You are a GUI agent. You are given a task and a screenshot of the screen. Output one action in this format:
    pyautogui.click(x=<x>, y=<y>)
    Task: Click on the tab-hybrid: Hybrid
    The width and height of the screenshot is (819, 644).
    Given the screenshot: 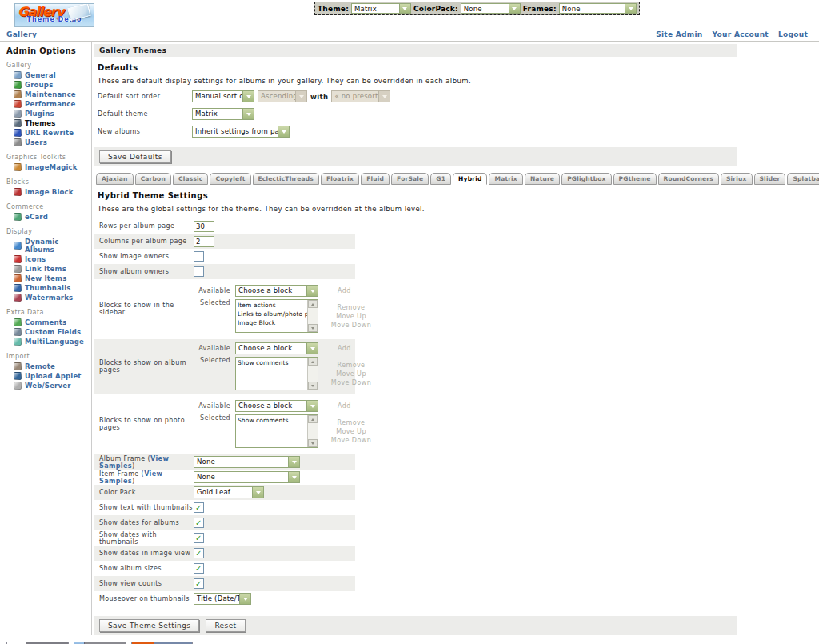 What is the action you would take?
    pyautogui.click(x=470, y=179)
    